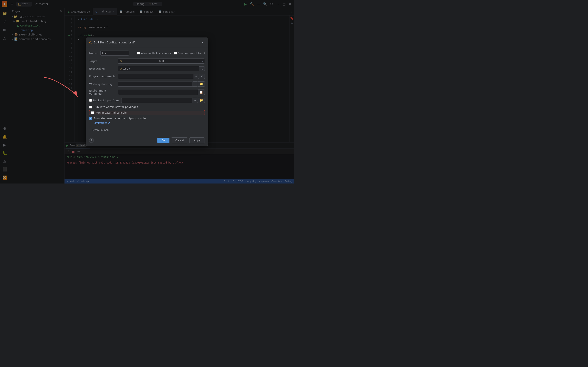 Image resolution: width=588 pixels, height=367 pixels. What do you see at coordinates (147, 84) in the screenshot?
I see `working-dir-row: Working directory: + 📁` at bounding box center [147, 84].